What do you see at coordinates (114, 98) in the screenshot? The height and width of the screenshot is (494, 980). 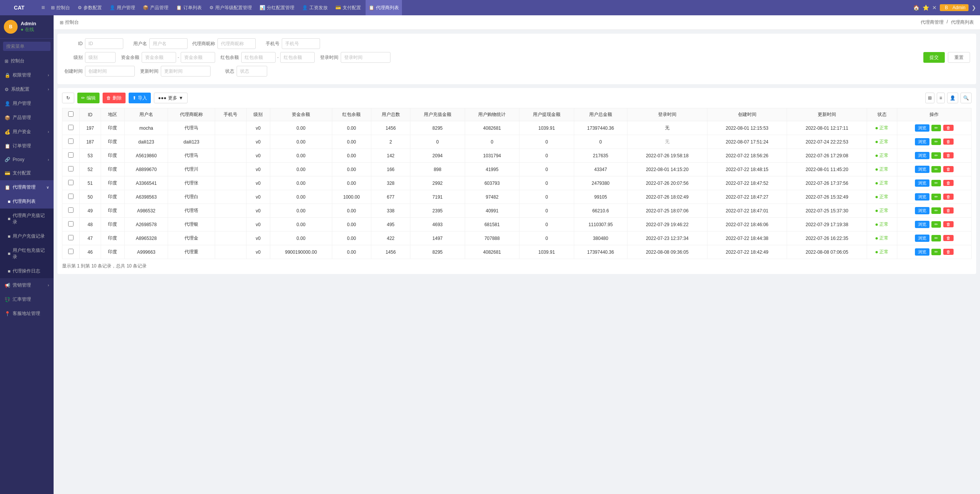 I see `delete-button: 🗑 删除` at bounding box center [114, 98].